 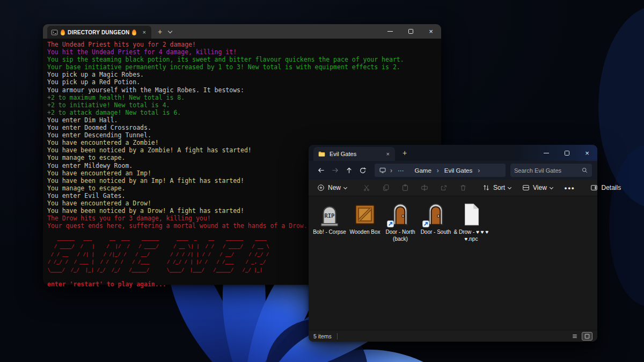 I want to click on file-tile: RIP Bob! - Corpse, so click(x=330, y=219).